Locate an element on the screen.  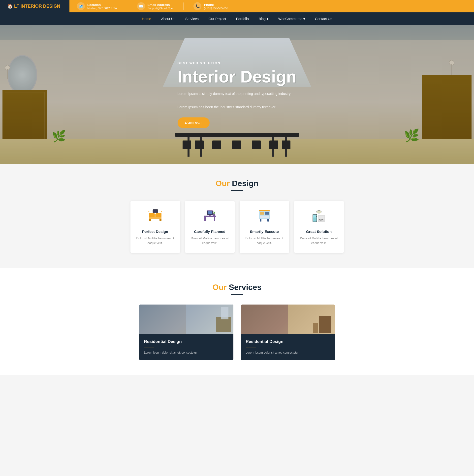
services-cards-container: Residential Design Lorem ipsum dolor sit… is located at coordinates (237, 332).